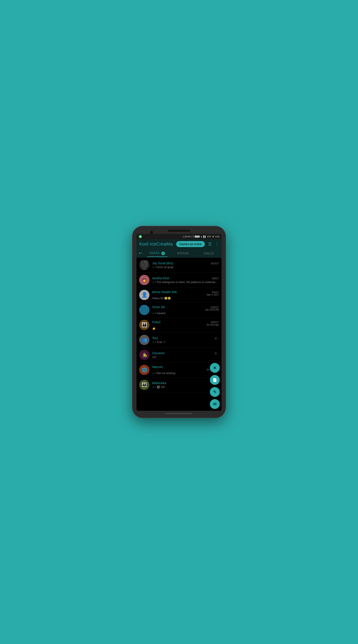 The image size is (358, 644). Describe the element at coordinates (187, 236) in the screenshot. I see `network-speed: 1.22 K/s` at that location.